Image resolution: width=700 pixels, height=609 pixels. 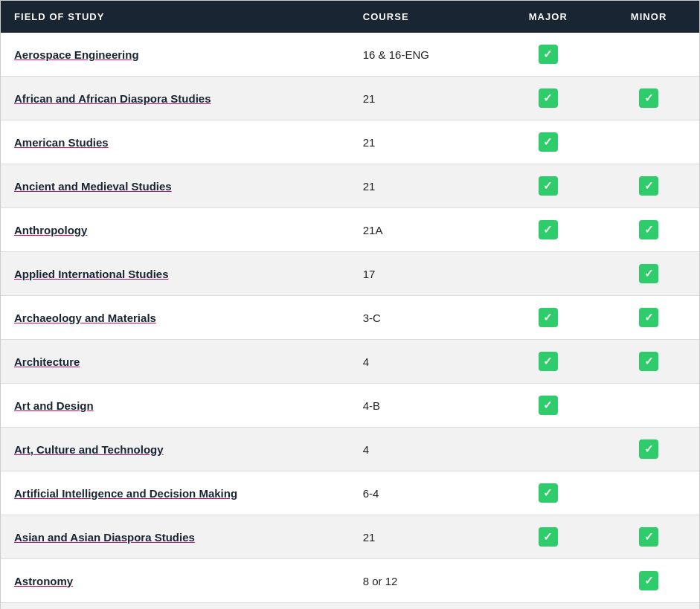 I want to click on field-link: Asian and Asian Diaspora Studies, so click(x=104, y=537).